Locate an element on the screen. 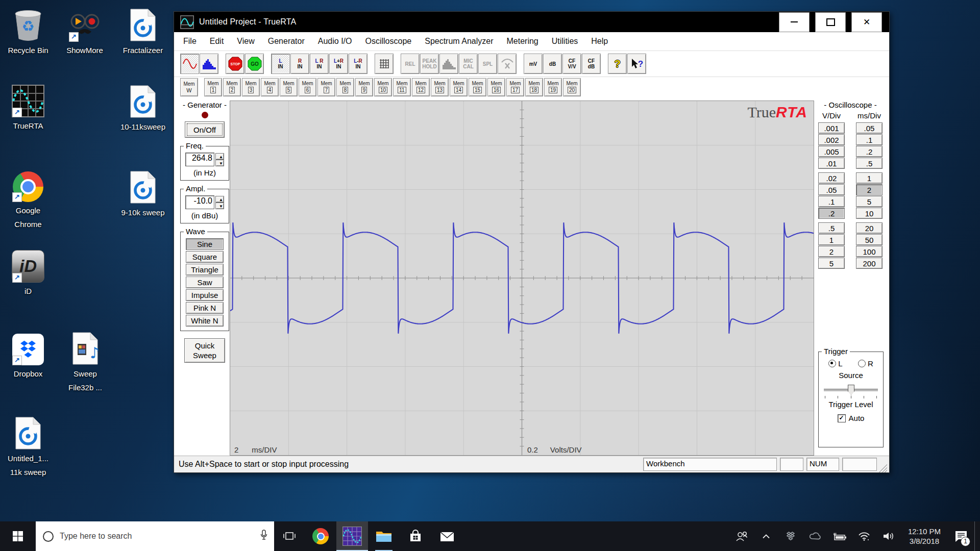 The width and height of the screenshot is (980, 551). cf-vv-button: CFV/V is located at coordinates (572, 64).